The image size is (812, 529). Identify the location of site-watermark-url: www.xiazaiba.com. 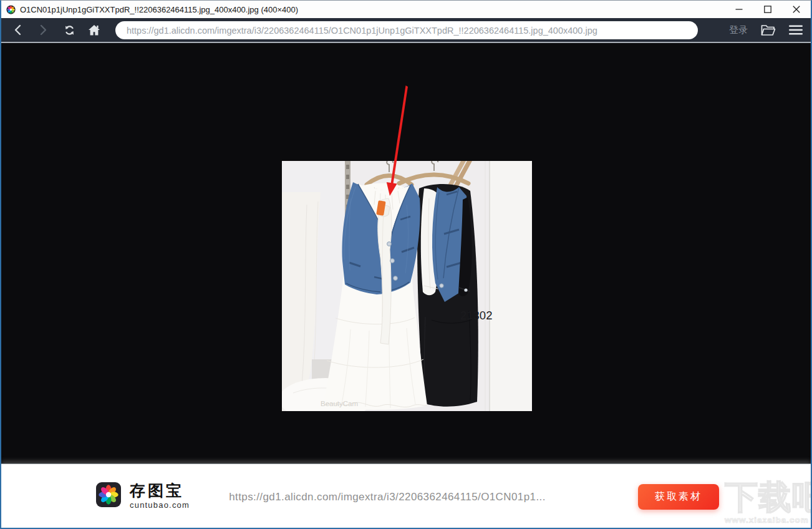
(768, 520).